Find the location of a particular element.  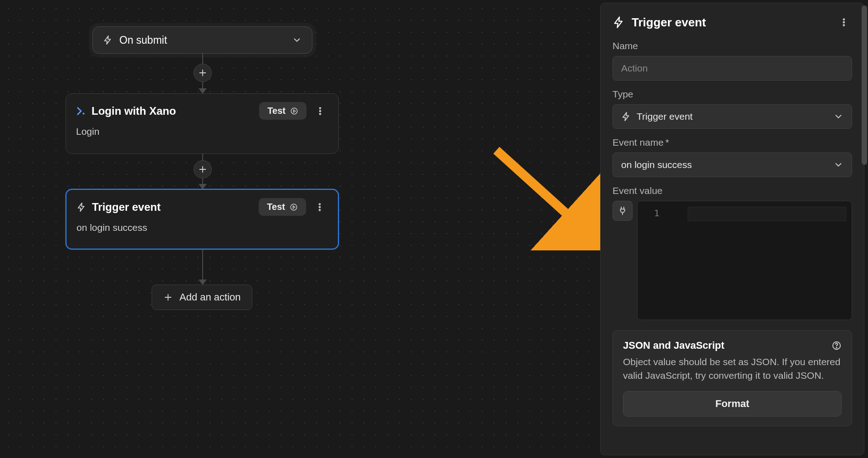

panel-scrollbar is located at coordinates (864, 85).